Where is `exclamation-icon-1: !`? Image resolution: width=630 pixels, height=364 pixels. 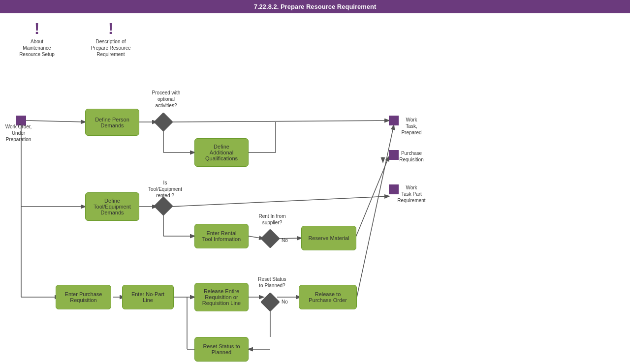 exclamation-icon-1: ! is located at coordinates (37, 29).